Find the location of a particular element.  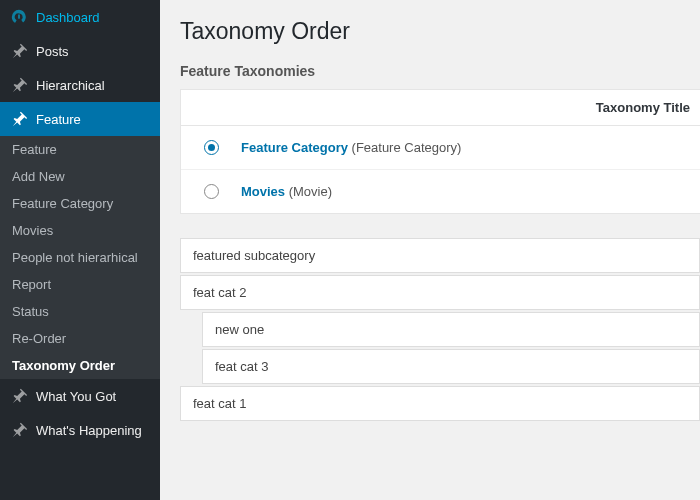

term-item: featured subcategory is located at coordinates (440, 256).